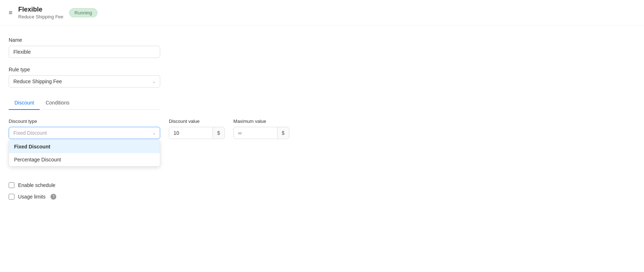 The image size is (644, 272). I want to click on usage-limits-help-icon: ?, so click(53, 197).